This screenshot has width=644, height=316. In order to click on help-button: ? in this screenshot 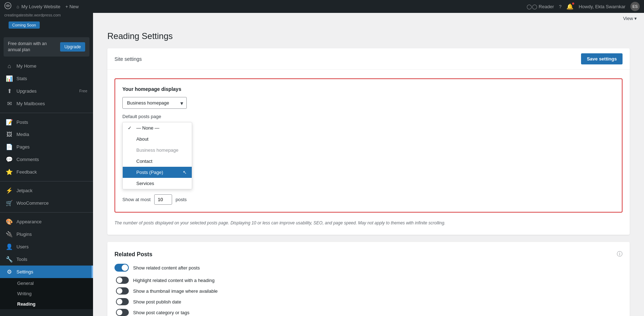, I will do `click(560, 6)`.